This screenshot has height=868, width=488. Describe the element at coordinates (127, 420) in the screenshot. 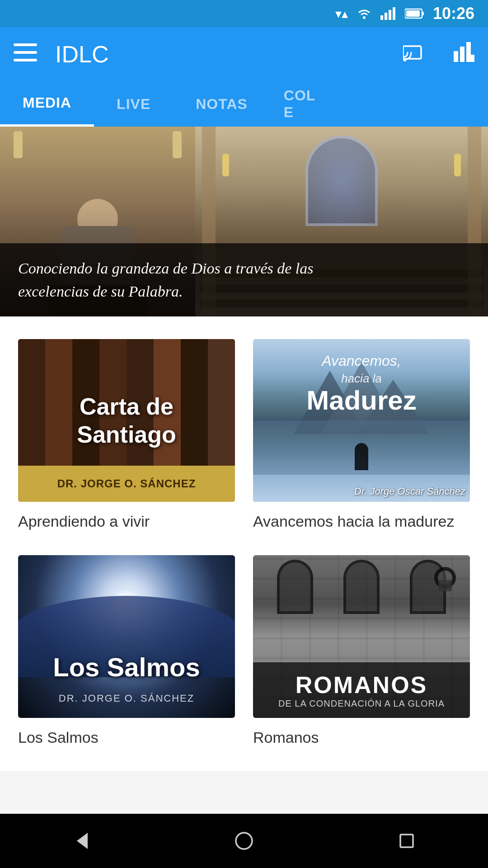

I see `media-thumbnail-santiago: Carta deSantiago DR. JORGE O. SÁNCHEZ` at that location.